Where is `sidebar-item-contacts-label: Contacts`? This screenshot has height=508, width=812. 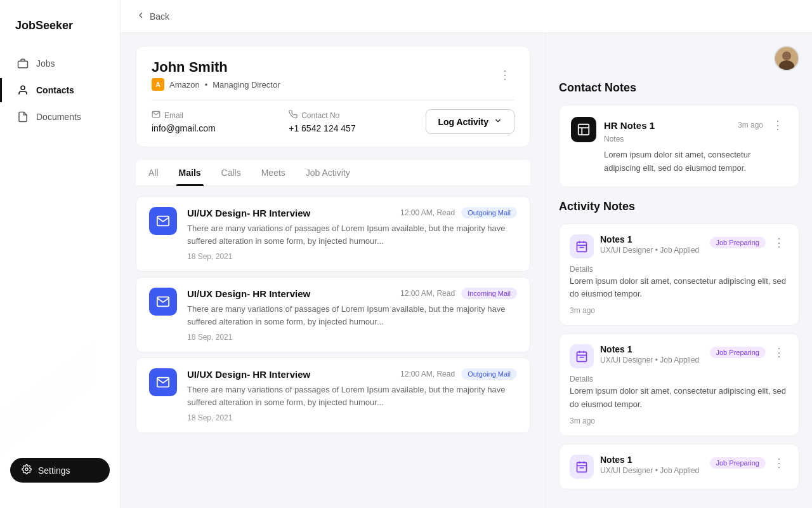 sidebar-item-contacts-label: Contacts is located at coordinates (55, 90).